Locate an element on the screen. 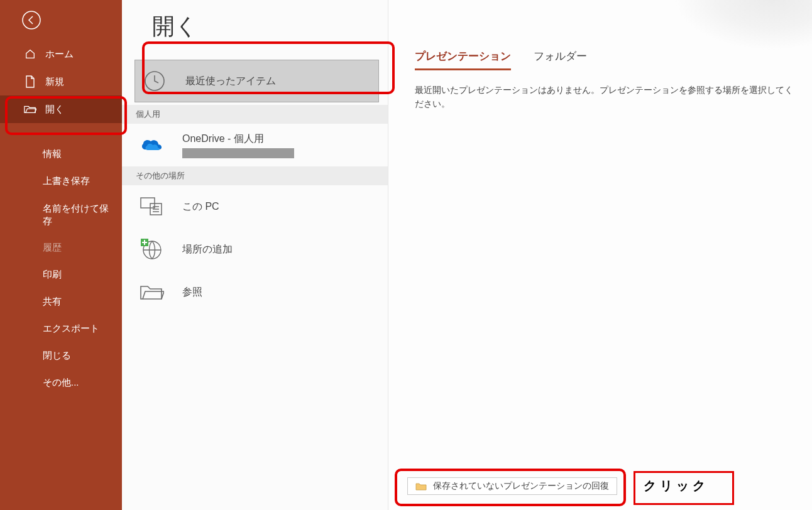 The height and width of the screenshot is (510, 812). source-recent: 最近使ったアイテム is located at coordinates (256, 81).